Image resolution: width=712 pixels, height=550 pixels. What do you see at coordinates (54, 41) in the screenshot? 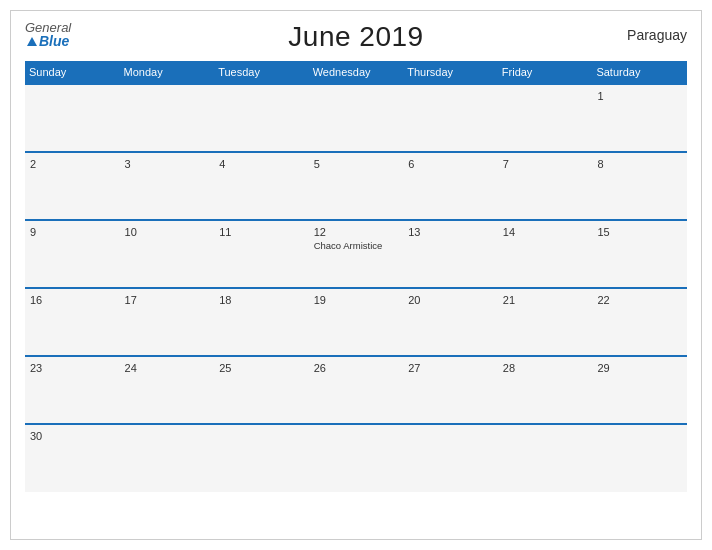
I see `logo-blue-text: Blue` at bounding box center [54, 41].